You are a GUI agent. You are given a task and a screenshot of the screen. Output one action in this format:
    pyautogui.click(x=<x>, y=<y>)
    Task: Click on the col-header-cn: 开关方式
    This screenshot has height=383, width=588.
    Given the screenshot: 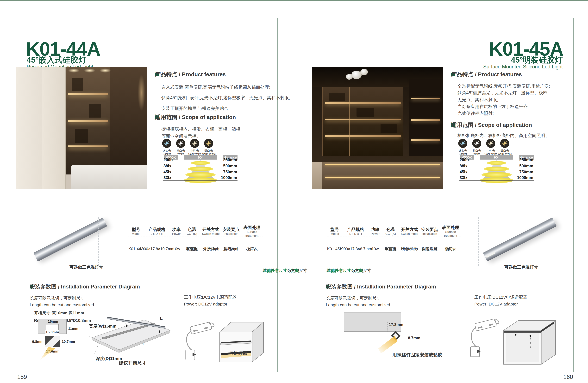 What is the action you would take?
    pyautogui.click(x=211, y=230)
    